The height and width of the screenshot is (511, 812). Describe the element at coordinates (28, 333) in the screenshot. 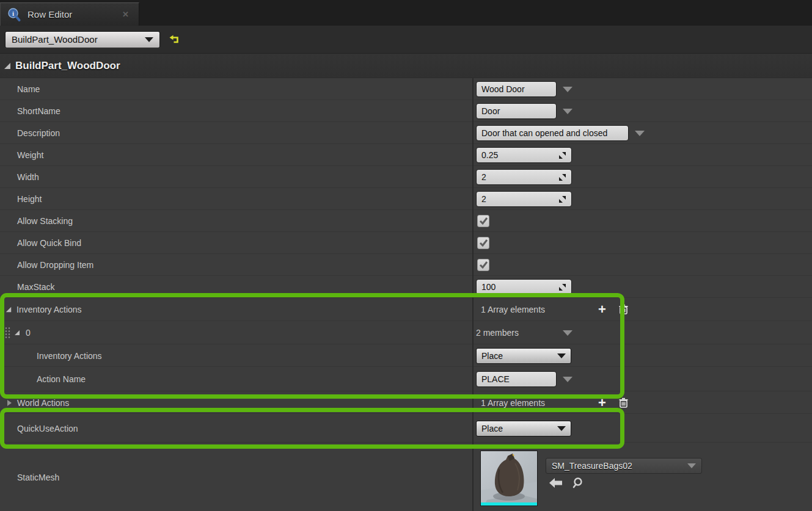

I see `element-0-label: 0` at that location.